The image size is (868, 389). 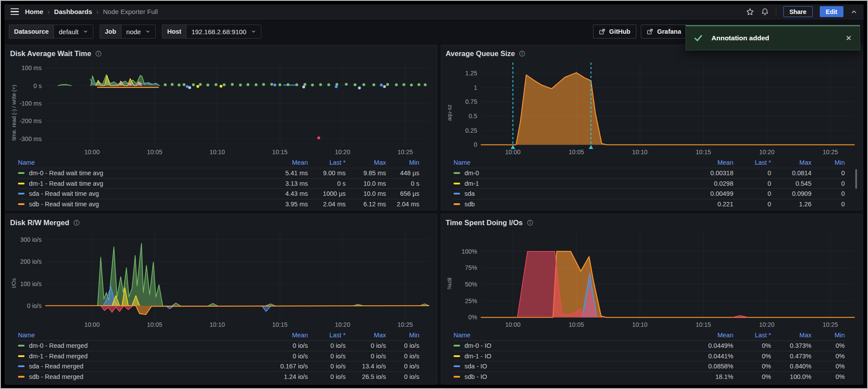 I want to click on legend-table: Name Mean Last * Max Min dm-00.0031800.0…, so click(x=652, y=184).